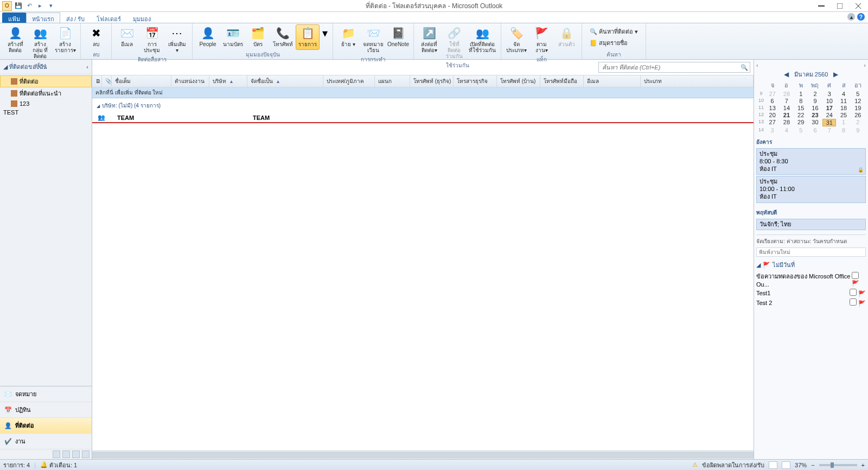 The image size is (868, 470). What do you see at coordinates (865, 65) in the screenshot?
I see `todo-expand-icon: ›` at bounding box center [865, 65].